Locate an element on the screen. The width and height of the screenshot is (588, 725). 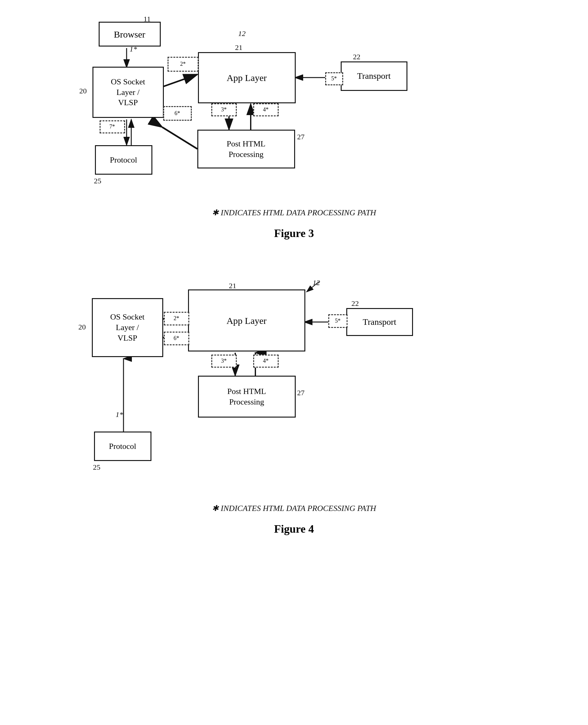
ref-25b: 25 is located at coordinates (97, 467).